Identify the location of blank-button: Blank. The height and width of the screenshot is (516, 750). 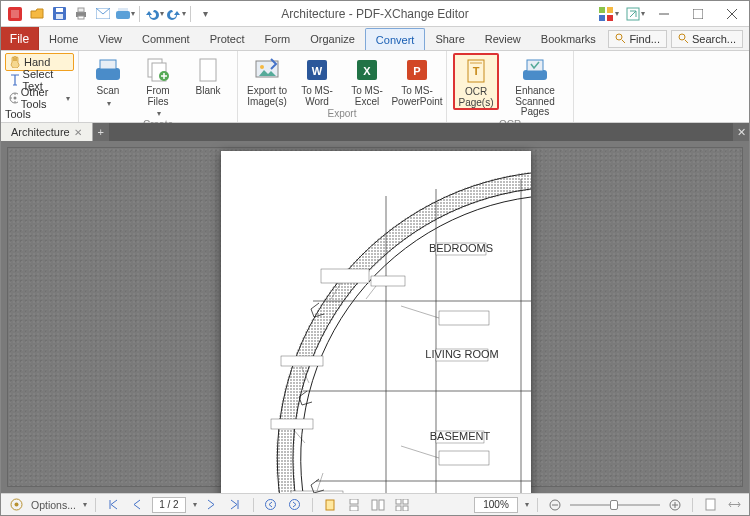
(208, 76).